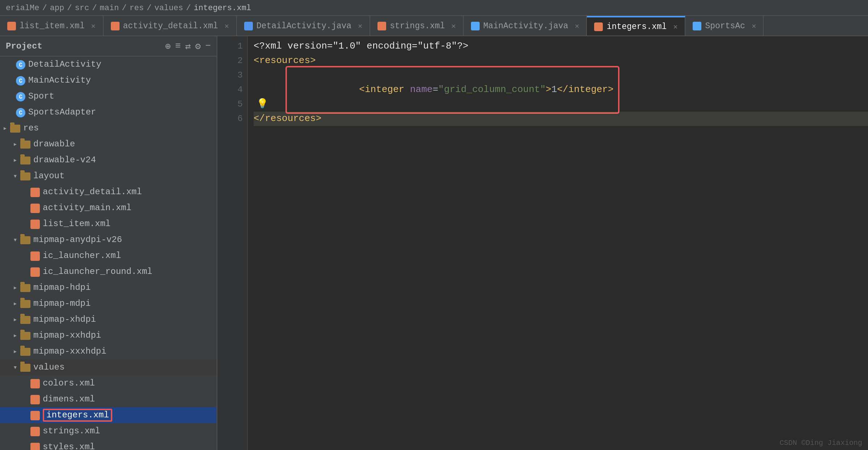  What do you see at coordinates (108, 383) in the screenshot?
I see `tree-item-colors-xml: colors.xml` at bounding box center [108, 383].